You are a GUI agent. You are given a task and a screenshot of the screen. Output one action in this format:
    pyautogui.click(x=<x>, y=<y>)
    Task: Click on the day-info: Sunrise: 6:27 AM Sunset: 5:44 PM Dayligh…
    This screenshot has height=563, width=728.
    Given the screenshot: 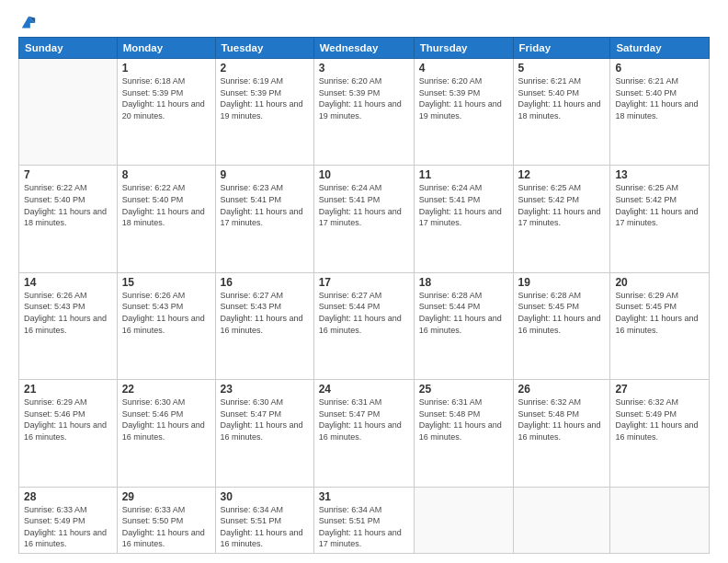 What is the action you would take?
    pyautogui.click(x=364, y=313)
    